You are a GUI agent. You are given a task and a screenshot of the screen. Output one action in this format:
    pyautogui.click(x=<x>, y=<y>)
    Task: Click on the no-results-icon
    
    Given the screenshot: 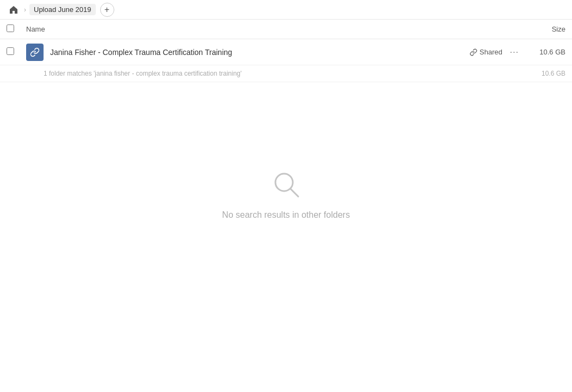 What is the action you would take?
    pyautogui.click(x=286, y=185)
    